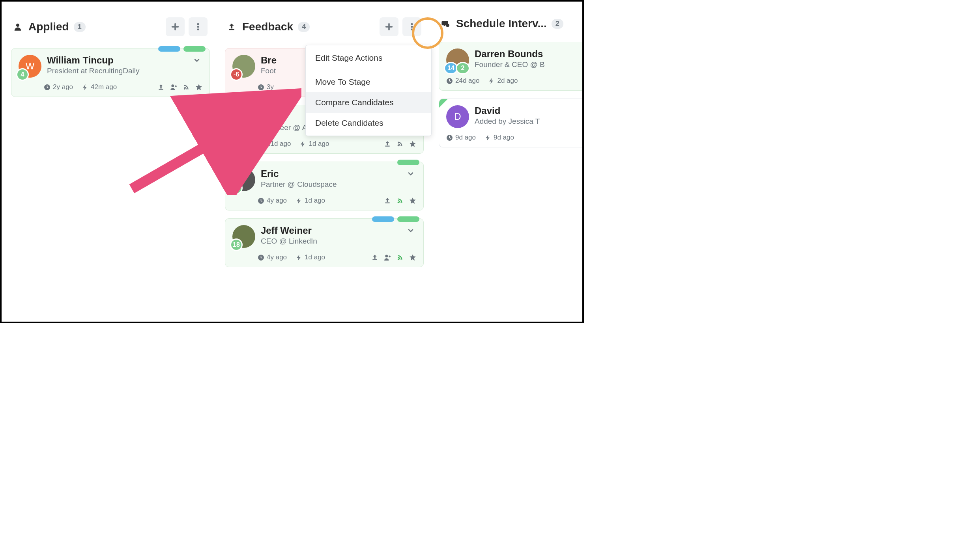 The width and height of the screenshot is (980, 540). Describe the element at coordinates (244, 66) in the screenshot. I see `avatar: -6` at that location.